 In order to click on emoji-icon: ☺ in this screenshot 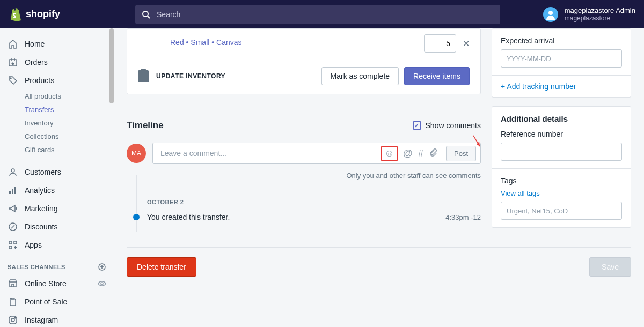, I will do `click(389, 153)`.